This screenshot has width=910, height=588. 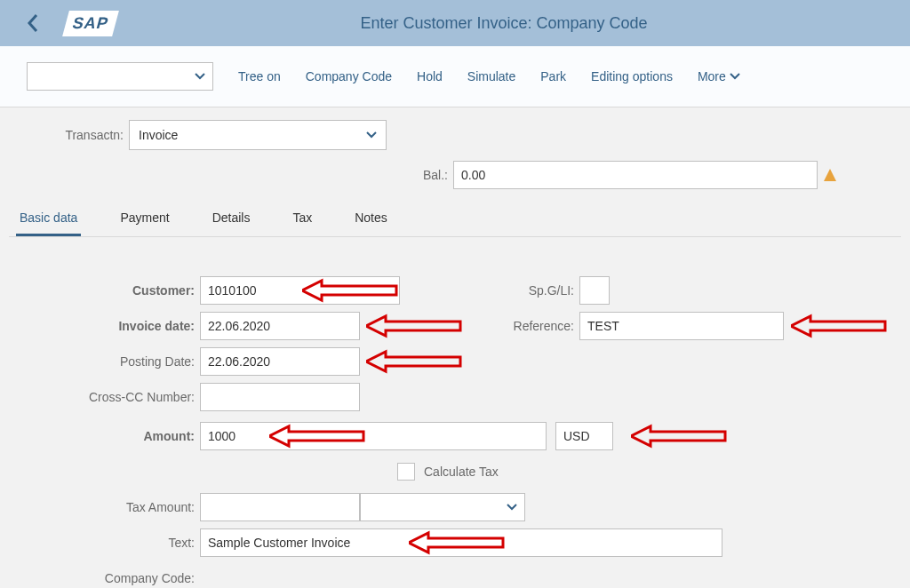 What do you see at coordinates (461, 543) in the screenshot?
I see `text-input: Sample Customer Invoice` at bounding box center [461, 543].